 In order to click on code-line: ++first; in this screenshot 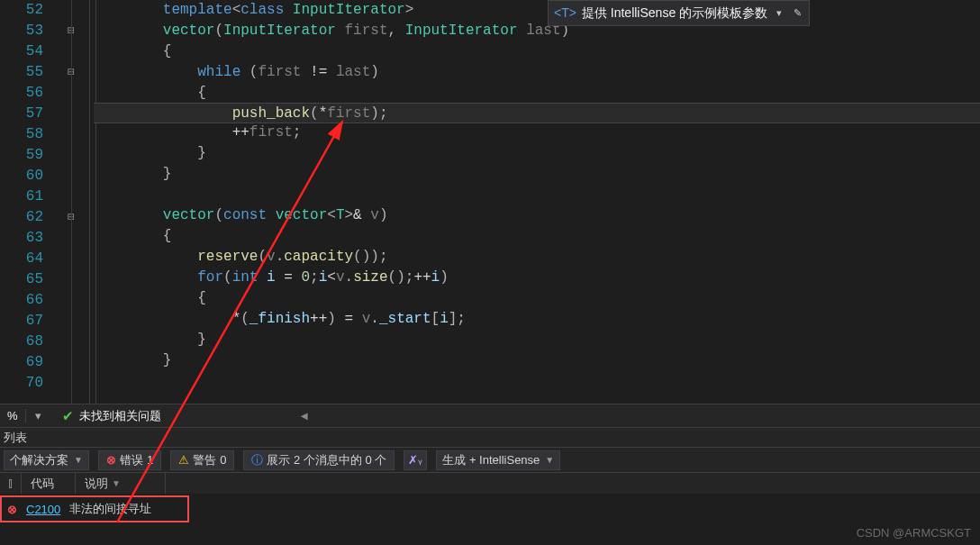, I will do `click(537, 133)`.